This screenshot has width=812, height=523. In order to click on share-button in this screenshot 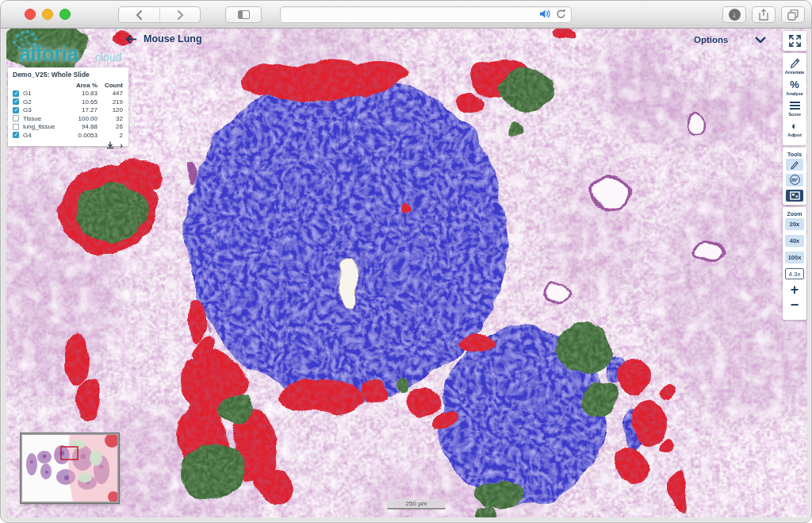, I will do `click(764, 14)`.